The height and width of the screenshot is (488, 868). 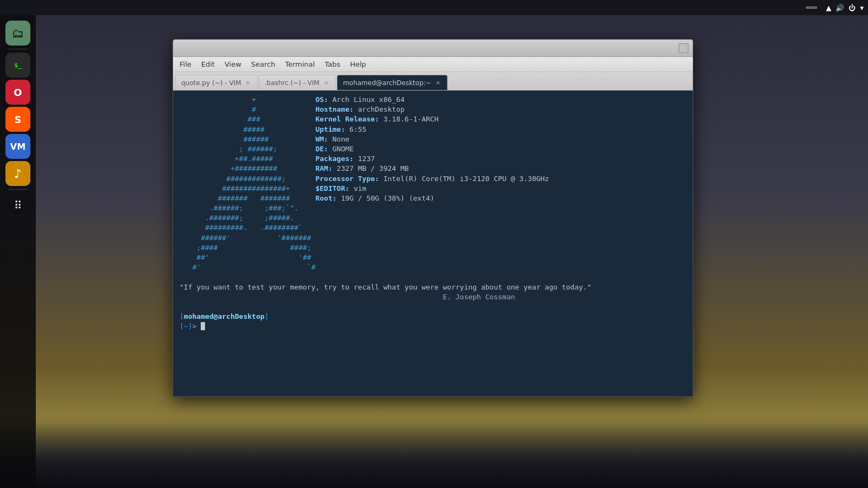 What do you see at coordinates (840, 8) in the screenshot?
I see `volume-icon: 🔊` at bounding box center [840, 8].